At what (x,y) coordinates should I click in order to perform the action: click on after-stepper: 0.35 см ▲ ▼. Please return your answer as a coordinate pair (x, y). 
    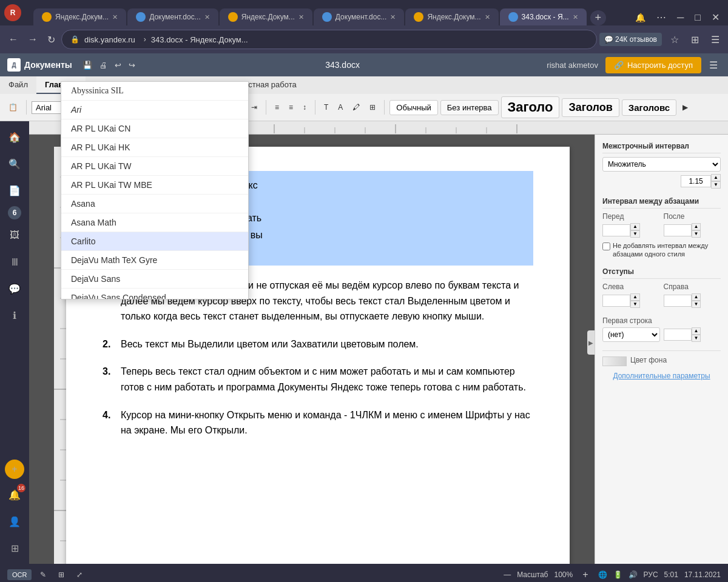
    Looking at the image, I should click on (693, 230).